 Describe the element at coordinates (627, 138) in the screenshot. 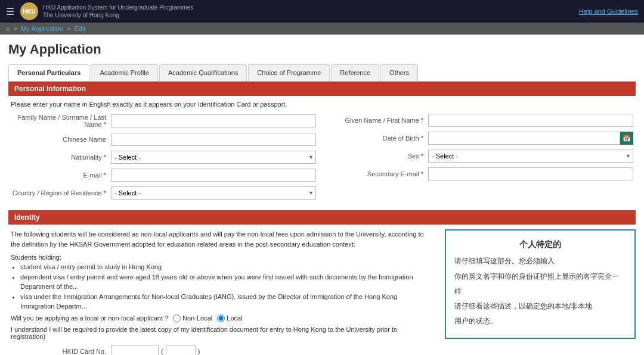

I see `calendar-button: 📅` at that location.